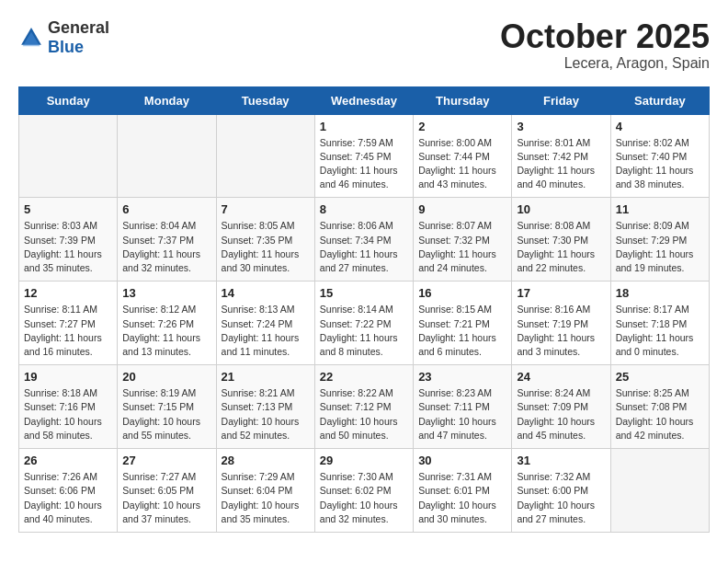 The height and width of the screenshot is (563, 728). Describe the element at coordinates (364, 499) in the screenshot. I see `day-info: Sunrise: 7:30 AMSunset: 6:02 PMDaylight:…` at that location.